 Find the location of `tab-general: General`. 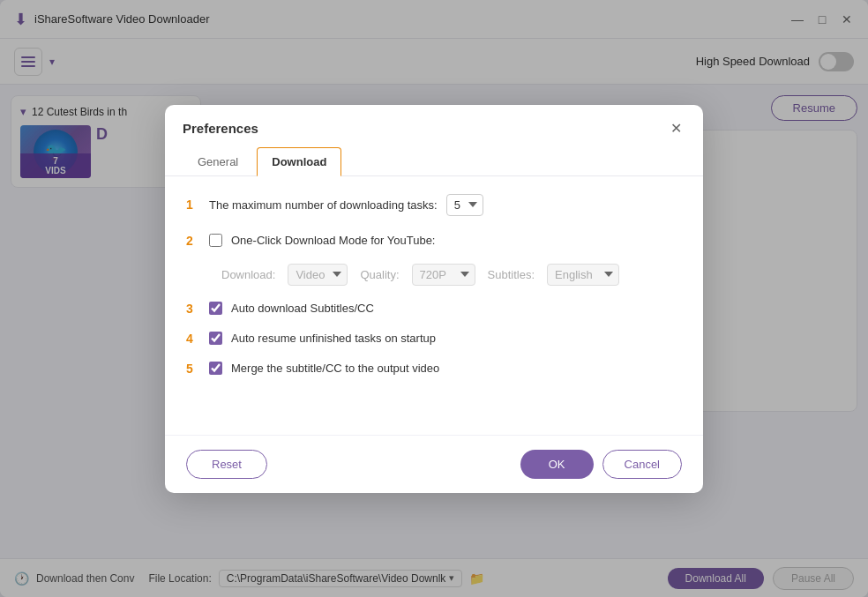

tab-general: General is located at coordinates (218, 162).